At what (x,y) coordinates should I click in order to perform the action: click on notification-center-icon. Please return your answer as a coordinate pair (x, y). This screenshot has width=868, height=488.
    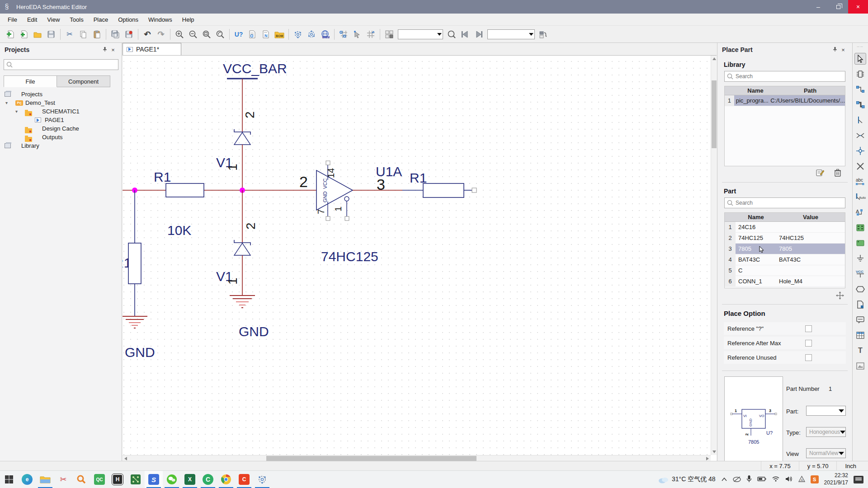
    Looking at the image, I should click on (859, 480).